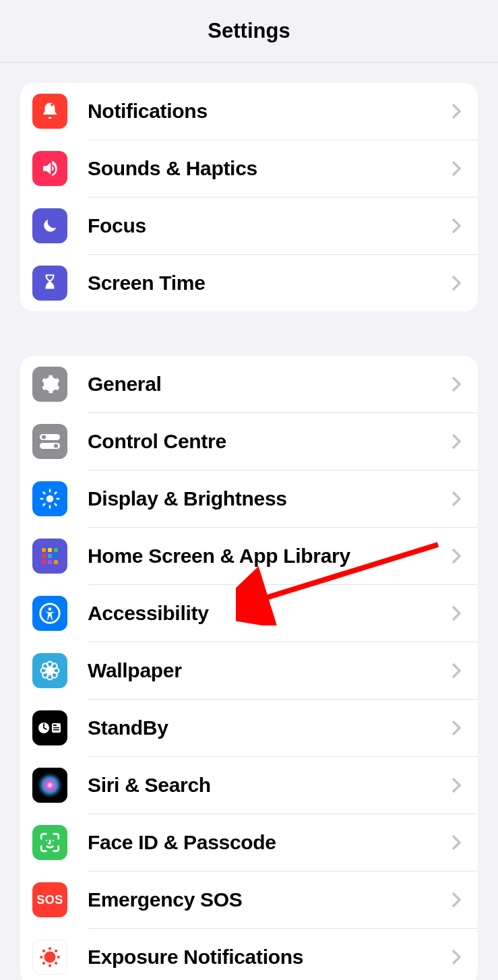  I want to click on focus-label: Focus, so click(270, 226).